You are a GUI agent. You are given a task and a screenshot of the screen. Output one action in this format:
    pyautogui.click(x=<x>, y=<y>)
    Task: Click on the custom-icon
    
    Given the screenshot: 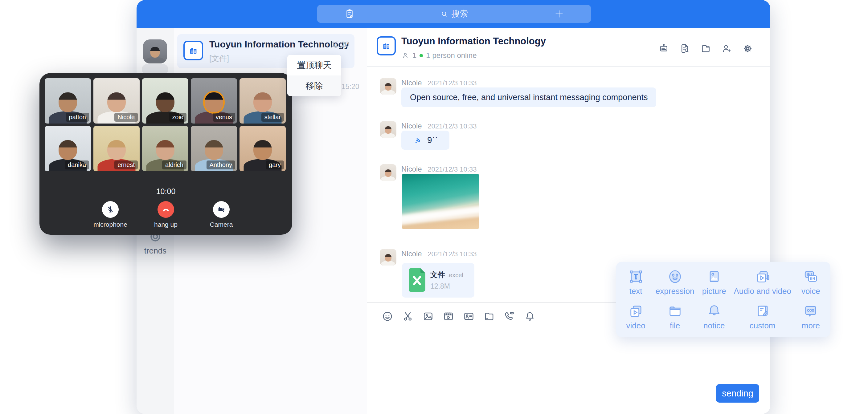 What is the action you would take?
    pyautogui.click(x=763, y=311)
    